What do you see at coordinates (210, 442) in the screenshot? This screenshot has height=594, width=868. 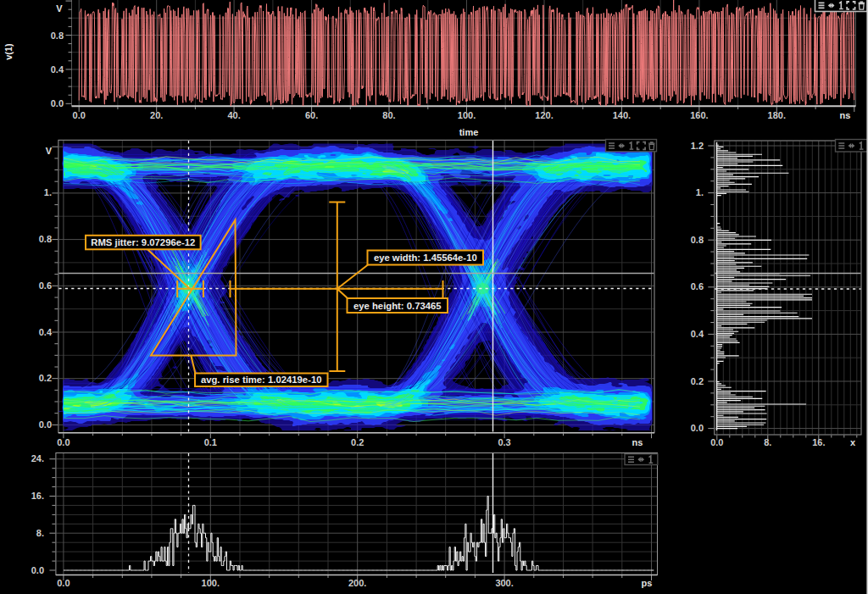 I see `svg-text: 0.1` at bounding box center [210, 442].